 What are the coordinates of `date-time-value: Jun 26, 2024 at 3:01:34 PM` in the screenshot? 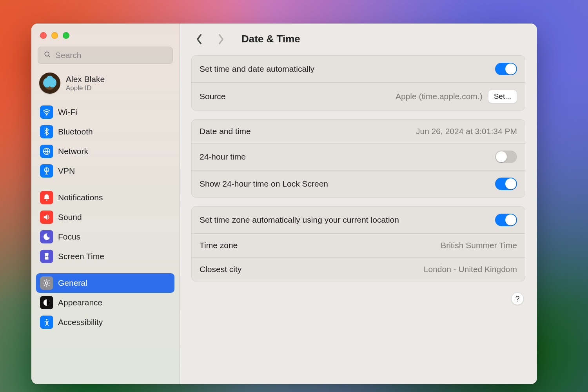 It's located at (466, 131).